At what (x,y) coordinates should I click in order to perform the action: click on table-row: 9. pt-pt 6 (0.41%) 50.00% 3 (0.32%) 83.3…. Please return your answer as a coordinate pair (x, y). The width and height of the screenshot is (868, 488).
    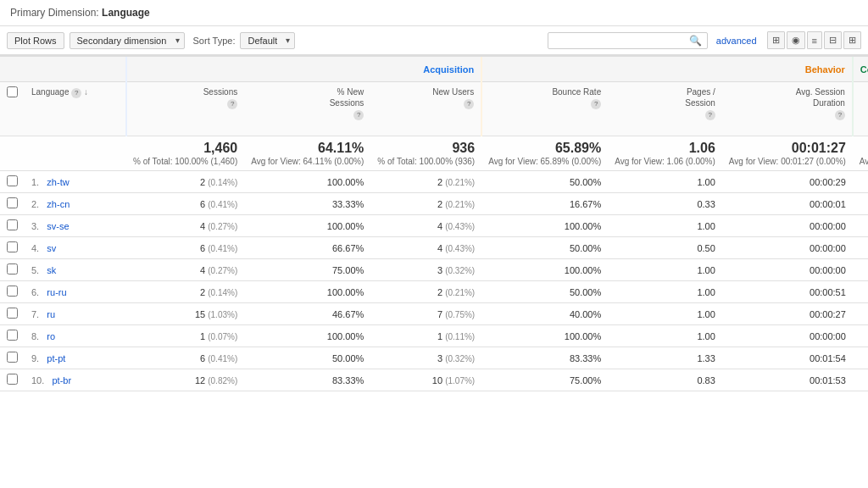
    Looking at the image, I should click on (434, 358).